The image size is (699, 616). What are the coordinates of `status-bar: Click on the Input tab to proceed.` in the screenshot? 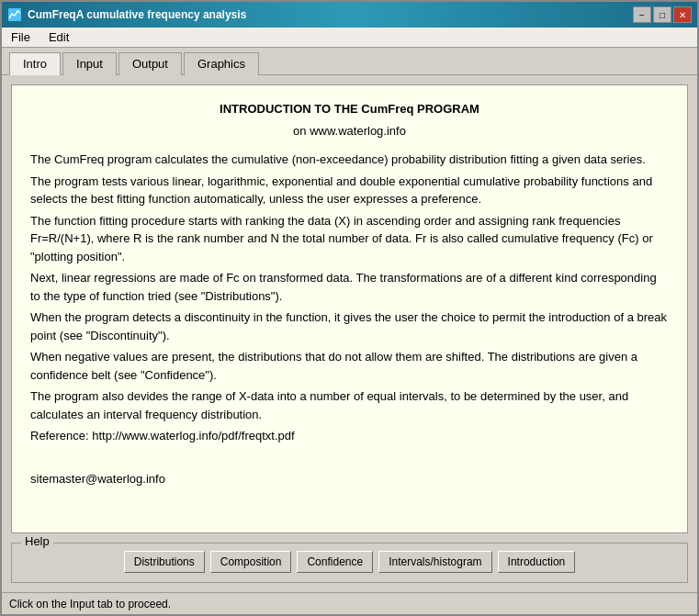 It's located at (349, 603).